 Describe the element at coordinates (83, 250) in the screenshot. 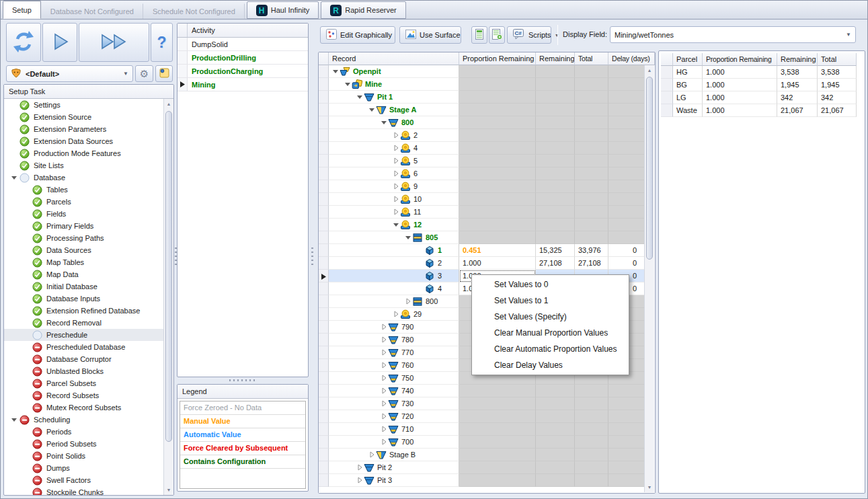

I see `sidebar-item-data-sources: Data Sources` at that location.